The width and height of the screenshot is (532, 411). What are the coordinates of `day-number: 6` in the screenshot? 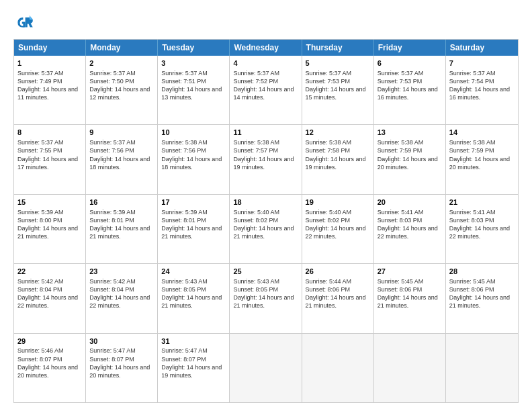 It's located at (410, 63).